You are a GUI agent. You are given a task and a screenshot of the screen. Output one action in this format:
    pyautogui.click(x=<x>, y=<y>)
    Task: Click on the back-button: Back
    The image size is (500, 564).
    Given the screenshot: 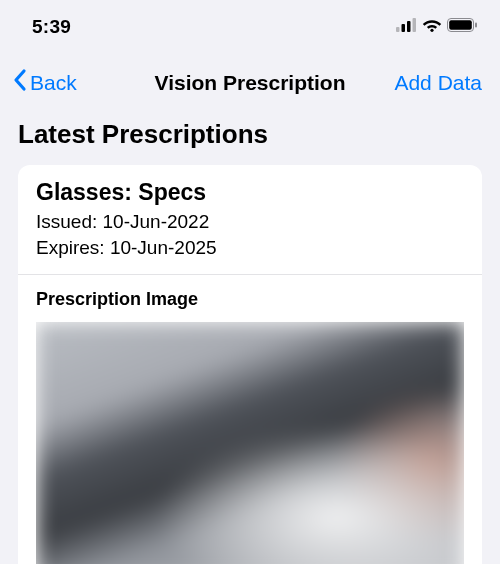 What is the action you would take?
    pyautogui.click(x=44, y=82)
    